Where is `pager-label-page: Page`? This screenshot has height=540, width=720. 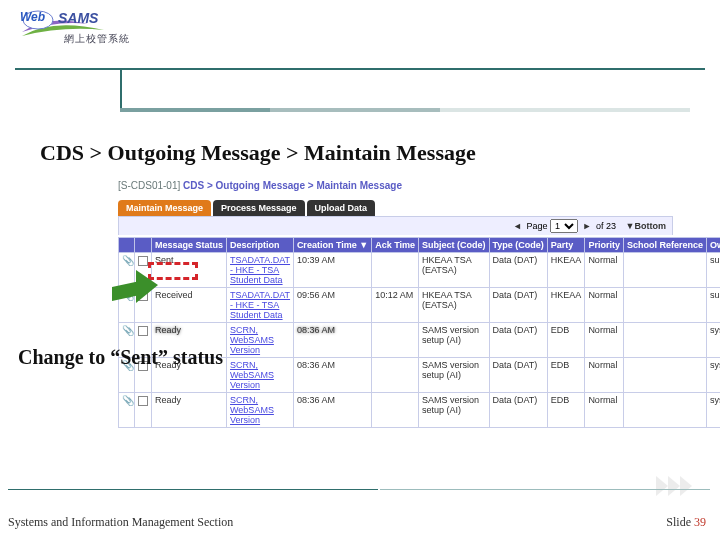
pager-label-page: Page is located at coordinates (538, 226).